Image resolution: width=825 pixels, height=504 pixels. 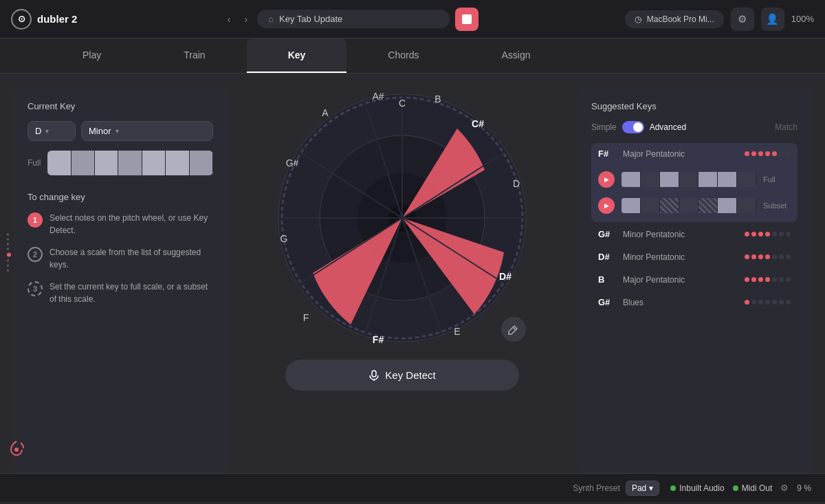 What do you see at coordinates (694, 154) in the screenshot?
I see `suggested-item-row-0: F# Major Pentatonic` at bounding box center [694, 154].